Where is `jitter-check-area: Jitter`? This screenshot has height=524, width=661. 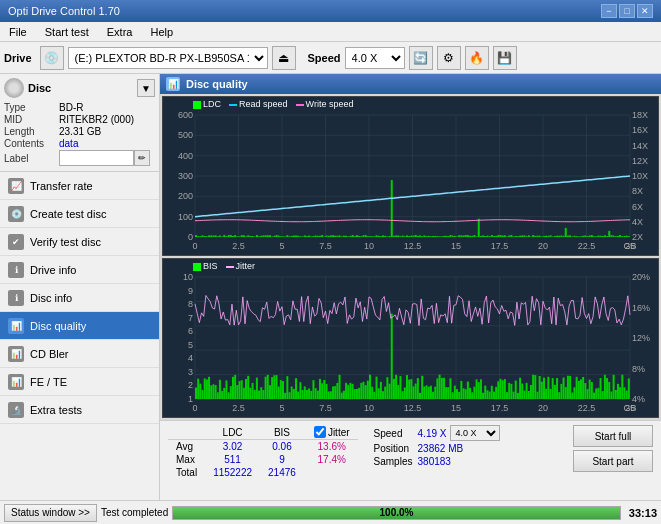 jitter-check-area: Jitter is located at coordinates (332, 432).